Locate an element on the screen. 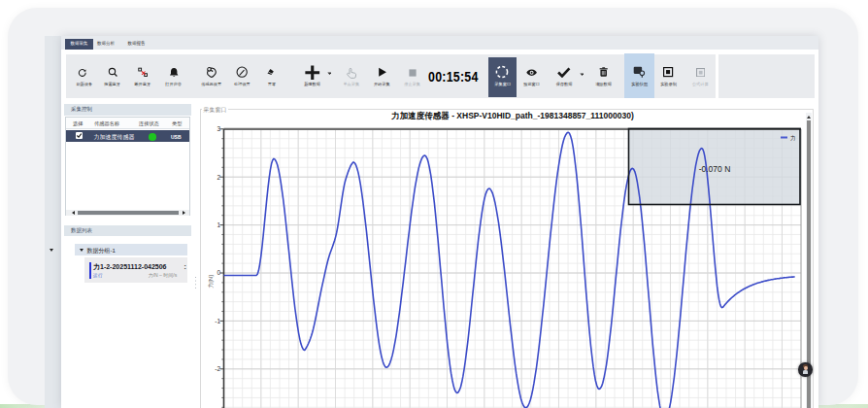  svg-text: 0 is located at coordinates (218, 272).